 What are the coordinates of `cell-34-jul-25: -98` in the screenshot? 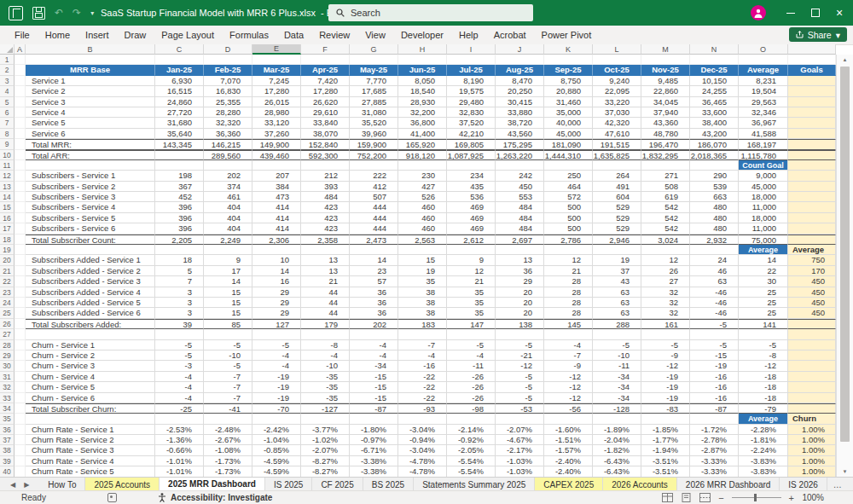 It's located at (471, 408).